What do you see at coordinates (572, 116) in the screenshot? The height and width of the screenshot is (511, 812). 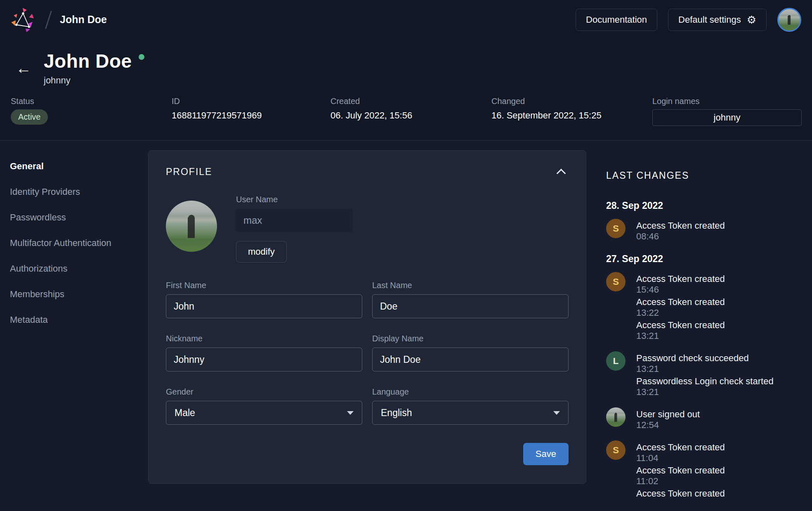 I see `changed-value: 16. September 2022, 15:25` at bounding box center [572, 116].